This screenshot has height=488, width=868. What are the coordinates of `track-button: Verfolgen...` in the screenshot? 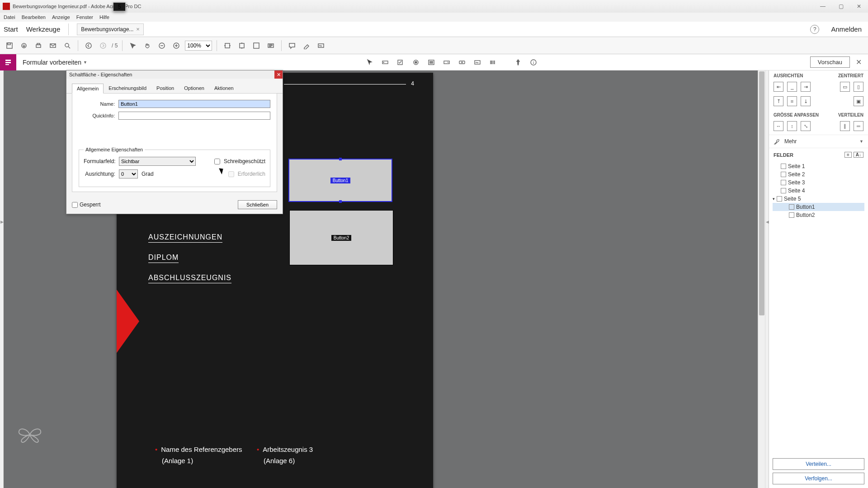 It's located at (818, 479).